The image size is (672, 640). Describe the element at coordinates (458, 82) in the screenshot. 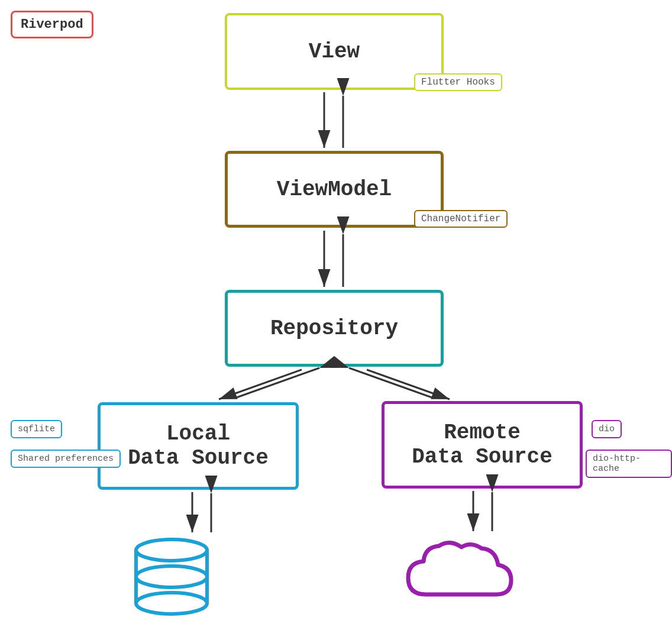

I see `flutter-hooks-label: Flutter Hooks` at that location.